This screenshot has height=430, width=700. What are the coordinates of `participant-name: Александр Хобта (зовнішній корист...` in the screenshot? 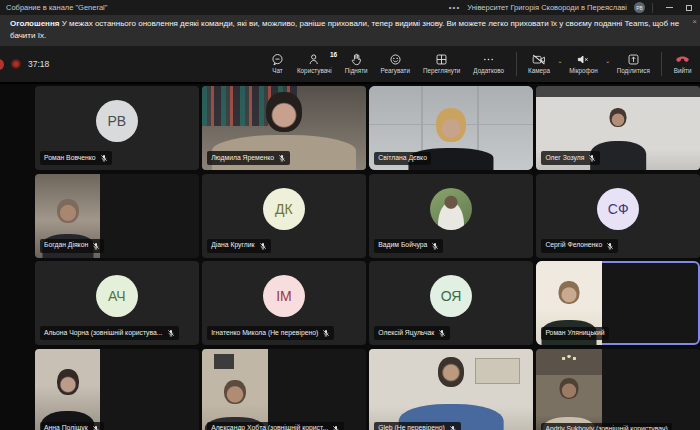 It's located at (270, 428).